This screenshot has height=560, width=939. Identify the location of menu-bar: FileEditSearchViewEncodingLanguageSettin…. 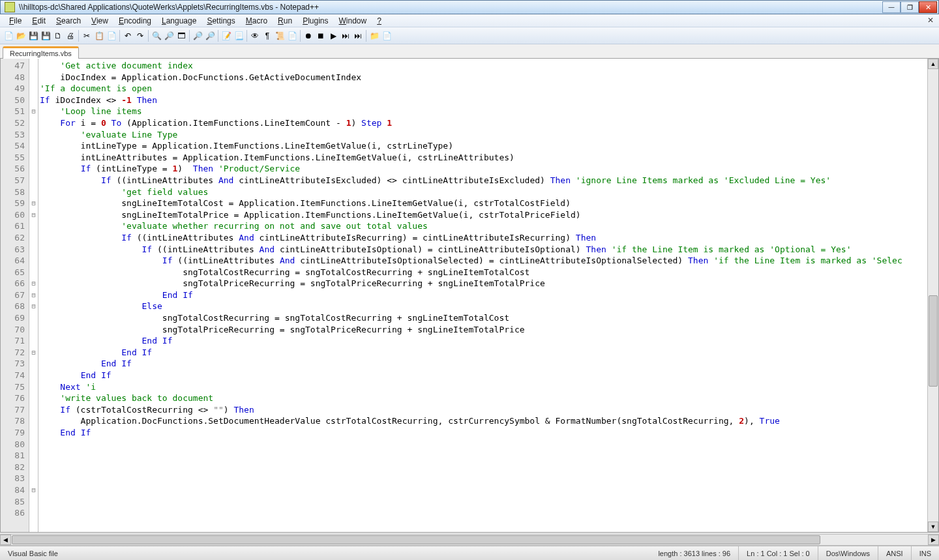
(470, 21).